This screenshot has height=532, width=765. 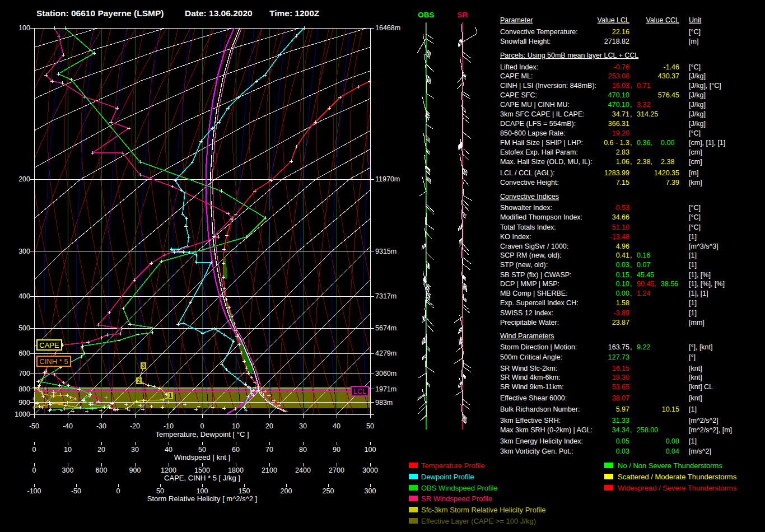 What do you see at coordinates (532, 387) in the screenshot?
I see `svg-text: SR Wind 9km-11km:` at bounding box center [532, 387].